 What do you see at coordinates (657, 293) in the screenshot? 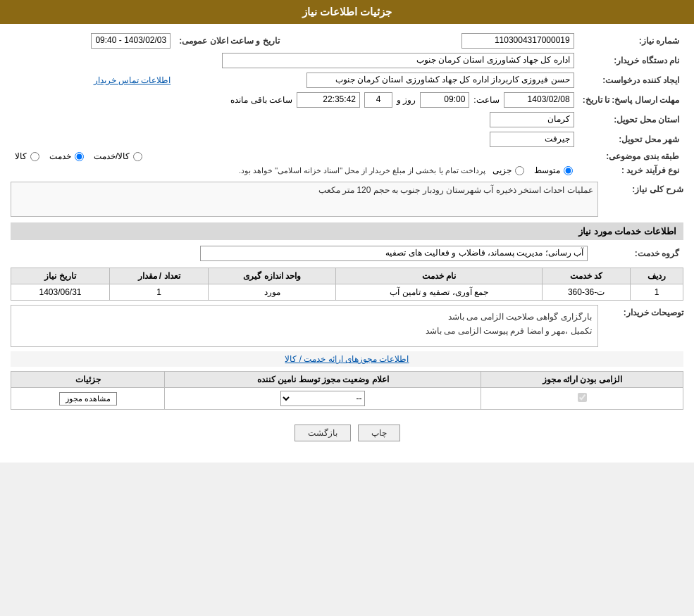
I see `cell-row: 1` at bounding box center [657, 293].